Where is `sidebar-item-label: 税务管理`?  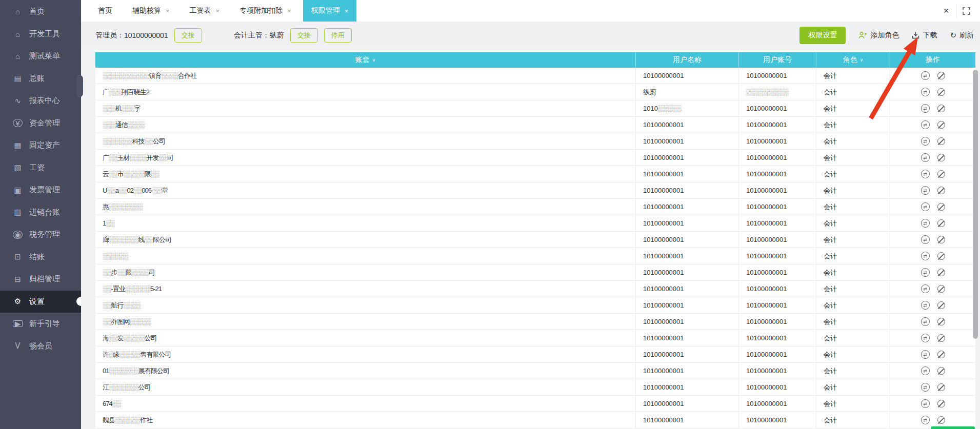
sidebar-item-label: 税务管理 is located at coordinates (45, 235).